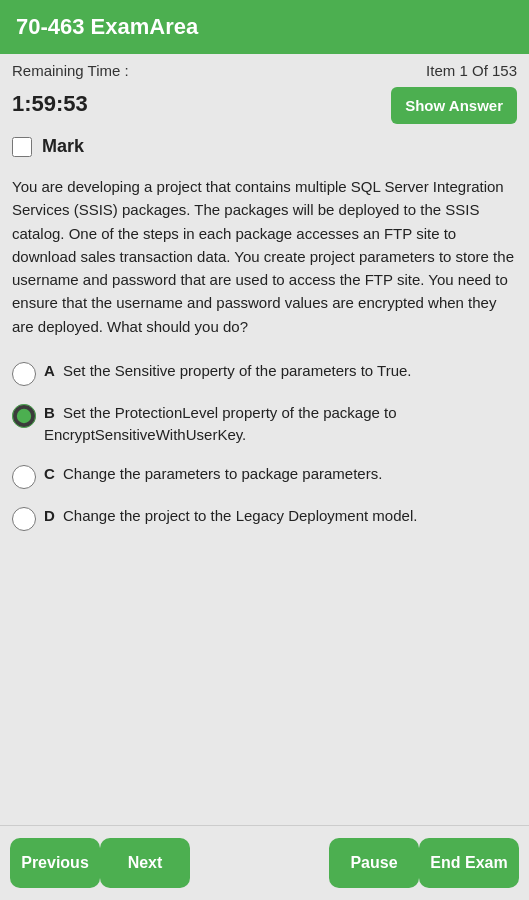 The width and height of the screenshot is (529, 900). What do you see at coordinates (24, 519) in the screenshot?
I see `option-radio-d` at bounding box center [24, 519].